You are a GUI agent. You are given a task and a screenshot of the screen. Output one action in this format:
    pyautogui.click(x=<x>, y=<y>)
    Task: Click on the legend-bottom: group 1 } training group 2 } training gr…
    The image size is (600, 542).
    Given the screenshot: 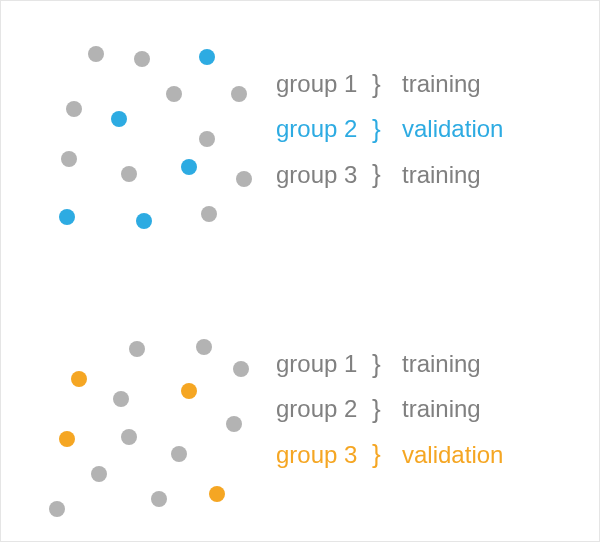 What is the action you would take?
    pyautogui.click(x=390, y=410)
    